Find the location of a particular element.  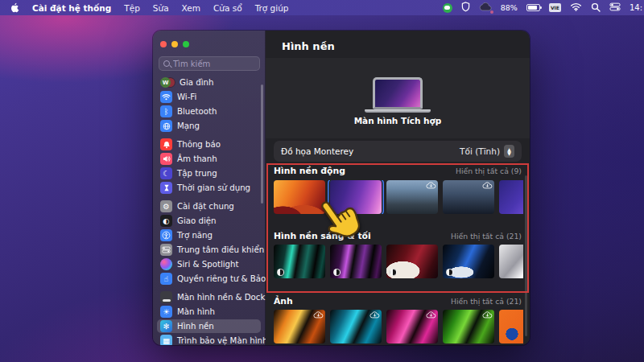

sidebar-item-sound: Âm thanh is located at coordinates (209, 159).